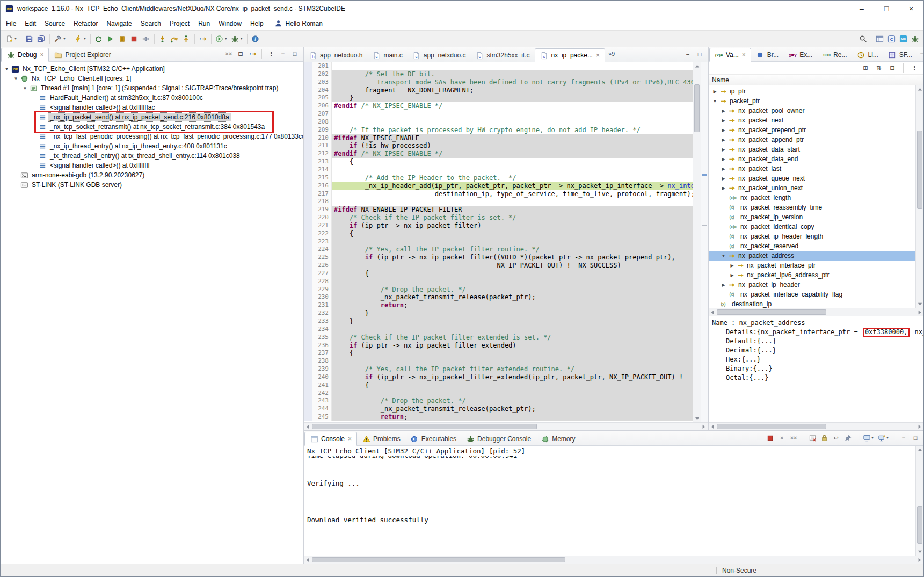 This screenshot has width=924, height=577. Describe the element at coordinates (179, 24) in the screenshot. I see `menu-project: Project` at that location.